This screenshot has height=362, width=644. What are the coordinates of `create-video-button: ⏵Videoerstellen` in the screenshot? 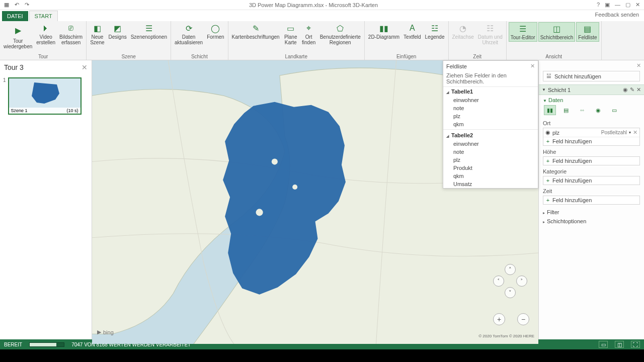 It's located at (46, 34).